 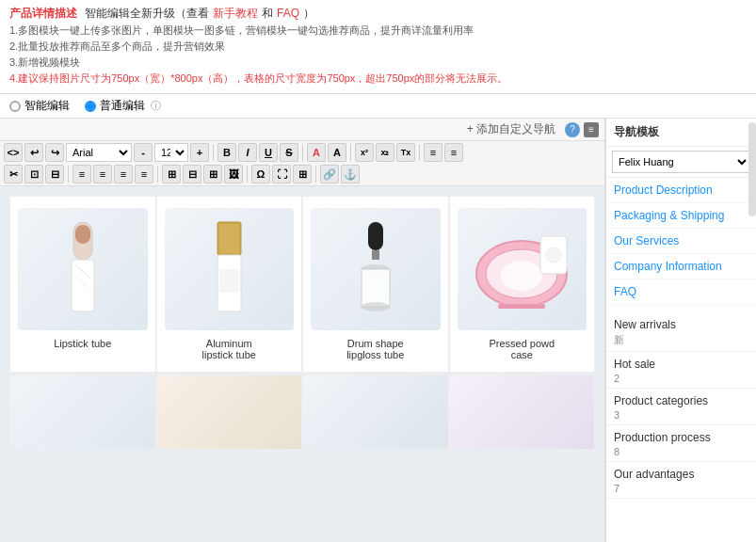 What do you see at coordinates (143, 152) in the screenshot?
I see `font-size-down-btn: -` at bounding box center [143, 152].